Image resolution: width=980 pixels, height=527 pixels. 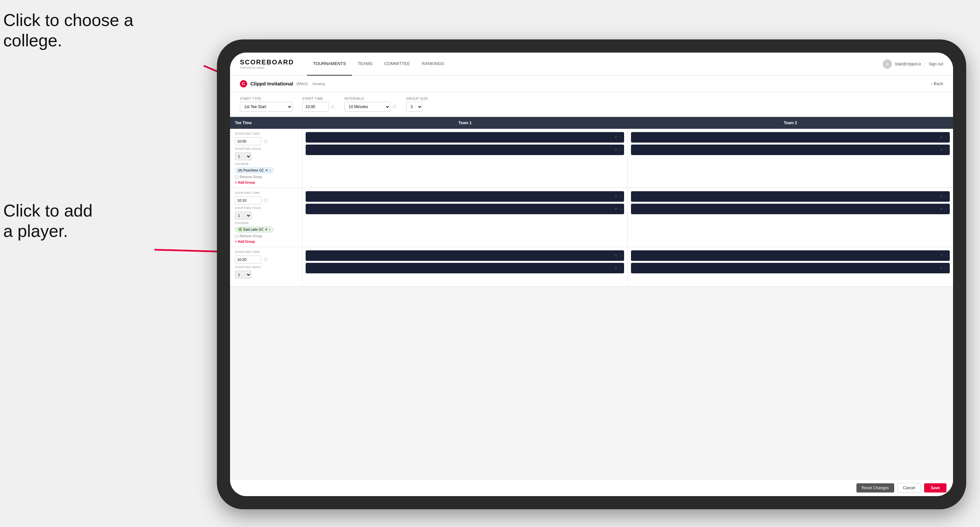 I want to click on tee-team1-2: ✕ ↕ ✕ ↕, so click(x=465, y=217).